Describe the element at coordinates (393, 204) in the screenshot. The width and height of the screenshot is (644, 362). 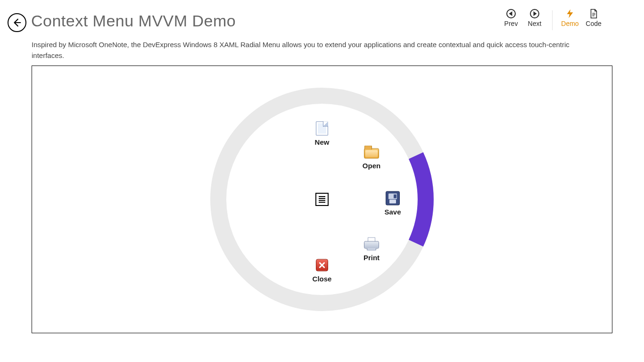
I see `radial-item-save: Save` at that location.